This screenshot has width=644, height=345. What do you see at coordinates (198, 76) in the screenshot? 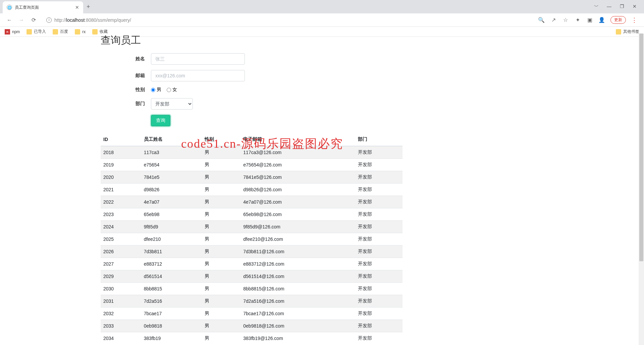
I see `email-input` at bounding box center [198, 76].